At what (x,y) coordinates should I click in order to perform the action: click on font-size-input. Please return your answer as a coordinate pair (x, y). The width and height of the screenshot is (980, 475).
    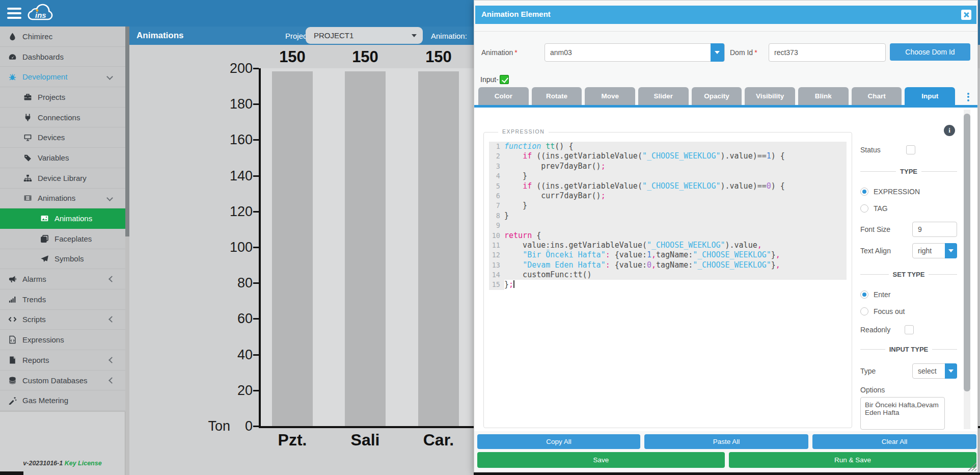
    Looking at the image, I should click on (935, 229).